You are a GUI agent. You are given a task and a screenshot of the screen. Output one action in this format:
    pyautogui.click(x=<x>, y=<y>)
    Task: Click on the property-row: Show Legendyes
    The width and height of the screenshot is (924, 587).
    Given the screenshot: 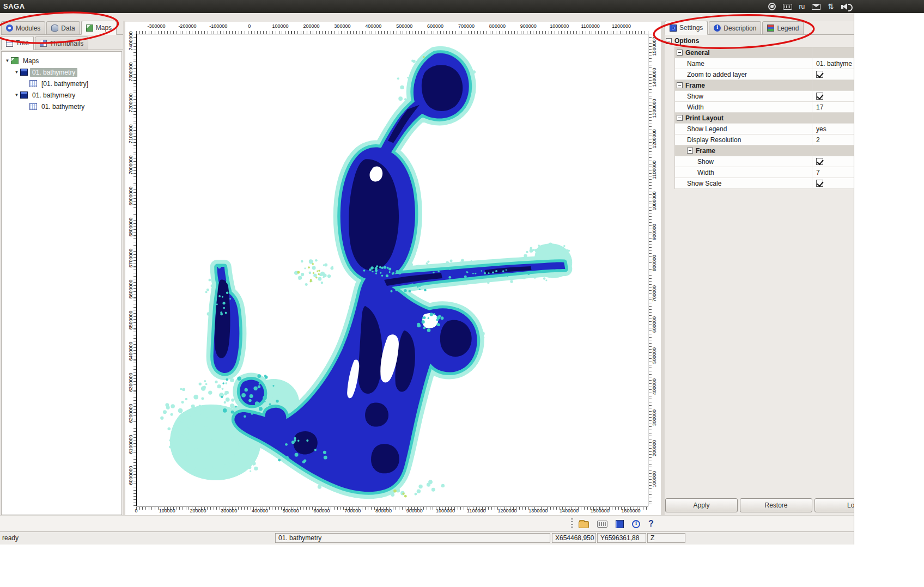 What is the action you would take?
    pyautogui.click(x=765, y=129)
    